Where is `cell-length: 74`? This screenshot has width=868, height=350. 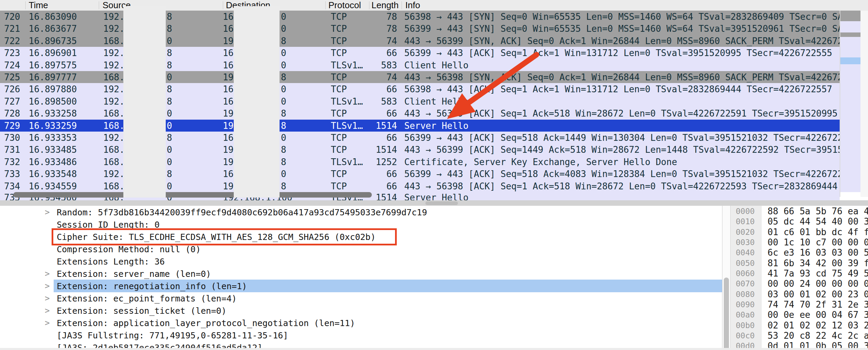
cell-length: 74 is located at coordinates (376, 77).